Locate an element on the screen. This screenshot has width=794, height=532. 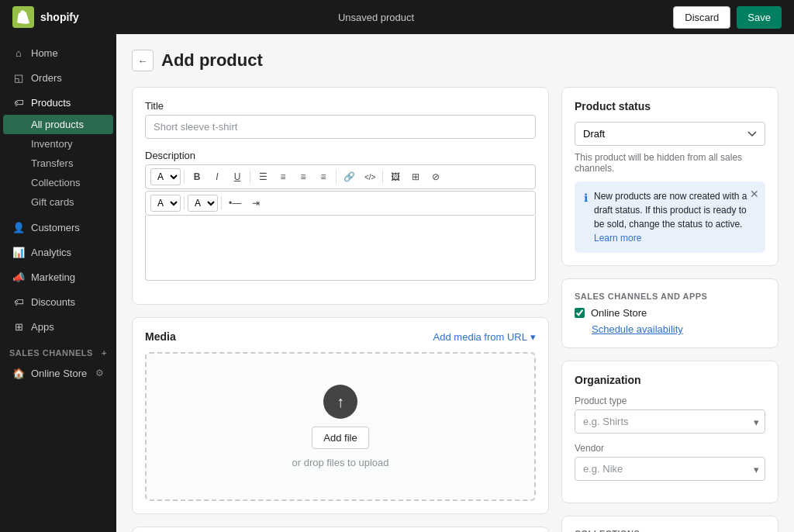
online-store-channel-row: Online Store is located at coordinates (670, 313).